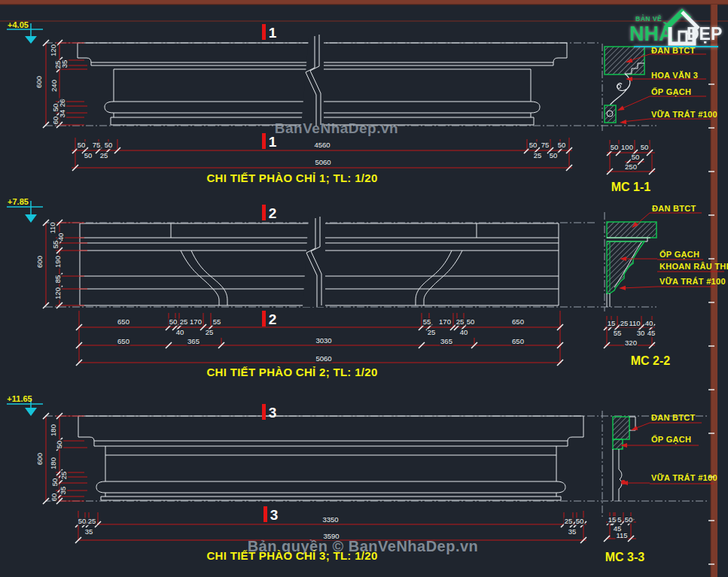  What do you see at coordinates (18, 26) in the screenshot?
I see `elevation-label: +4.05` at bounding box center [18, 26].